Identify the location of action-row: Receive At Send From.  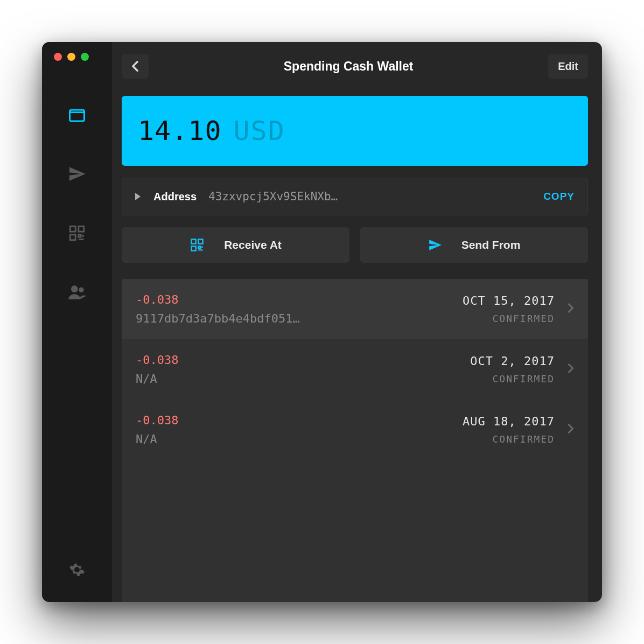
(355, 245).